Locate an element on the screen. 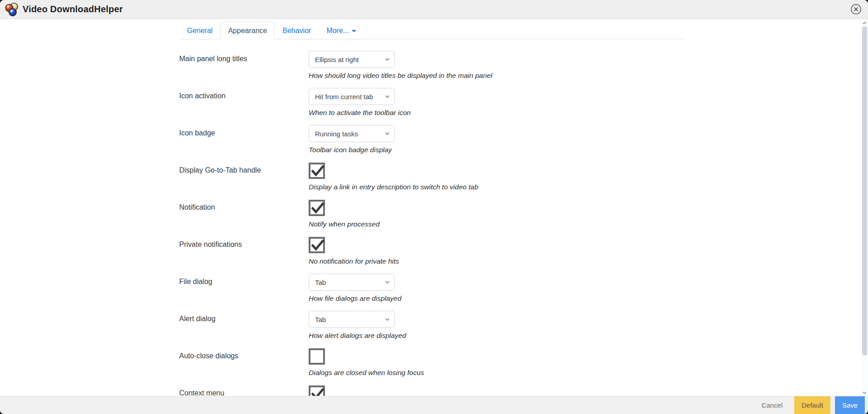 Image resolution: width=868 pixels, height=414 pixels. scroll-up-icon is located at coordinates (864, 23).